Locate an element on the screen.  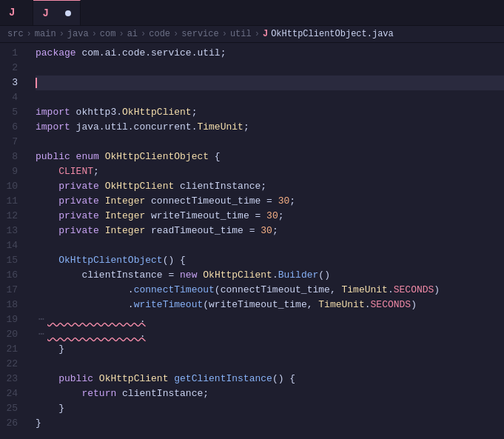
code-line-1: package com.ai.code.service.util; is located at coordinates (269, 53).